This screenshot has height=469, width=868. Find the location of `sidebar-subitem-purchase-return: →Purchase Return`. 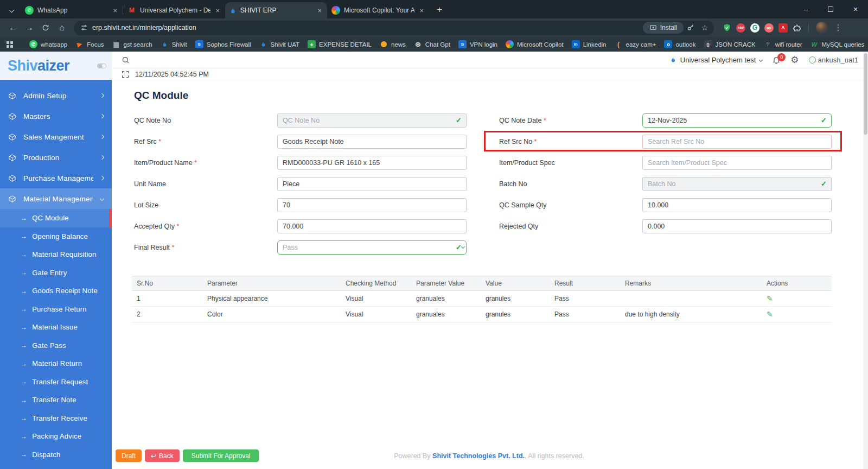

sidebar-subitem-purchase-return: →Purchase Return is located at coordinates (56, 309).